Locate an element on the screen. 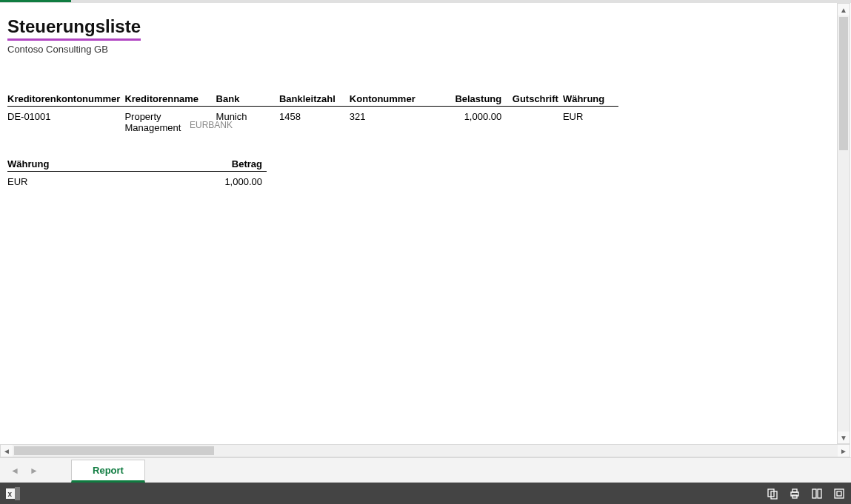  scroll-up-arrow-icon: ▲ is located at coordinates (844, 10).